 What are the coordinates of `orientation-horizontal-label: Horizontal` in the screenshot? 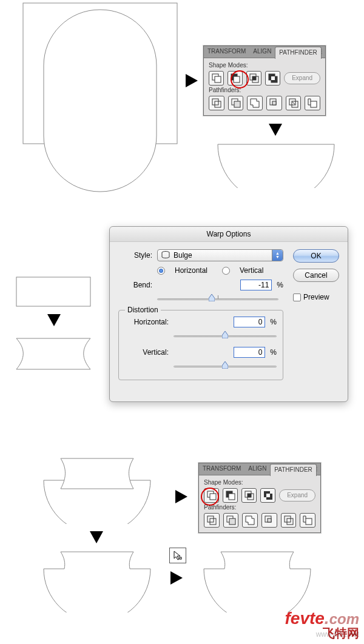 It's located at (191, 270).